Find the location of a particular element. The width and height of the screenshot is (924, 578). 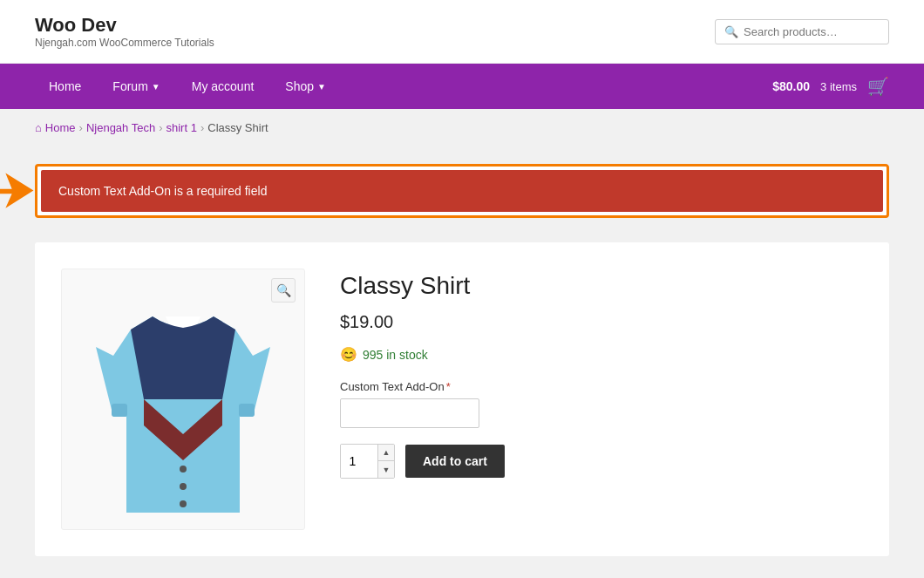

add-to-cart-button: Add to cart is located at coordinates (455, 461).